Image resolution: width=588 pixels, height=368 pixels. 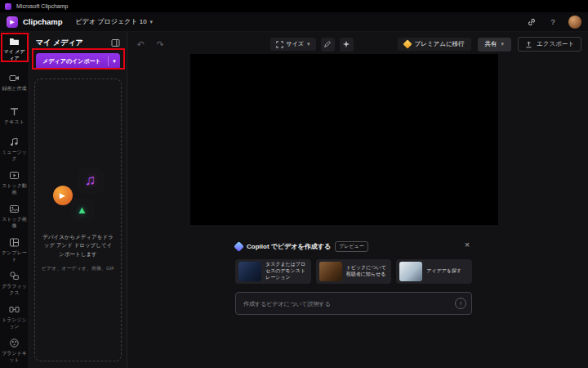 What do you see at coordinates (15, 79) in the screenshot?
I see `camera-icon` at bounding box center [15, 79].